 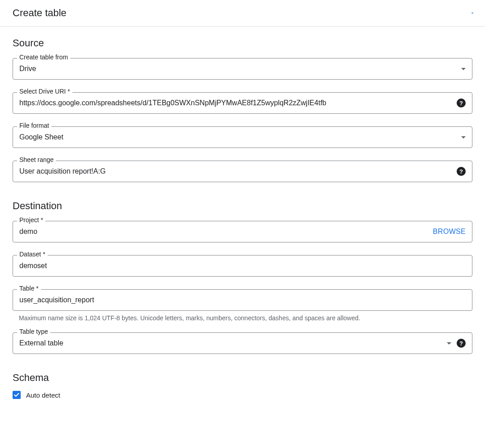 I want to click on table-type-label: Table type, so click(x=34, y=332).